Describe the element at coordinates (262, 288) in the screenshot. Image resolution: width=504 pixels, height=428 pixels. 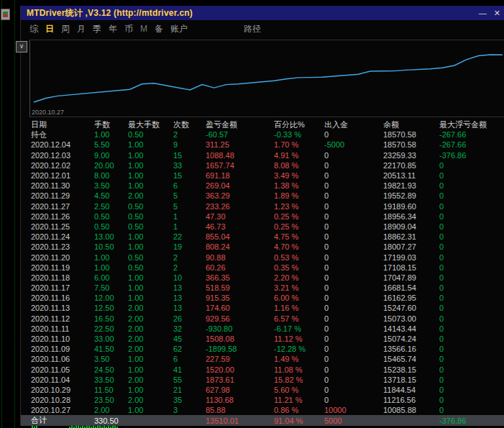
I see `table-row: 2020.11.177.501.0013518.593.21 %016681.5…` at that location.